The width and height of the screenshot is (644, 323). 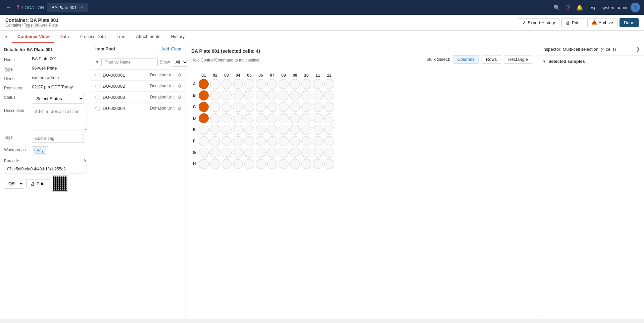 What do you see at coordinates (59, 119) in the screenshot?
I see `description-textarea` at bounding box center [59, 119].